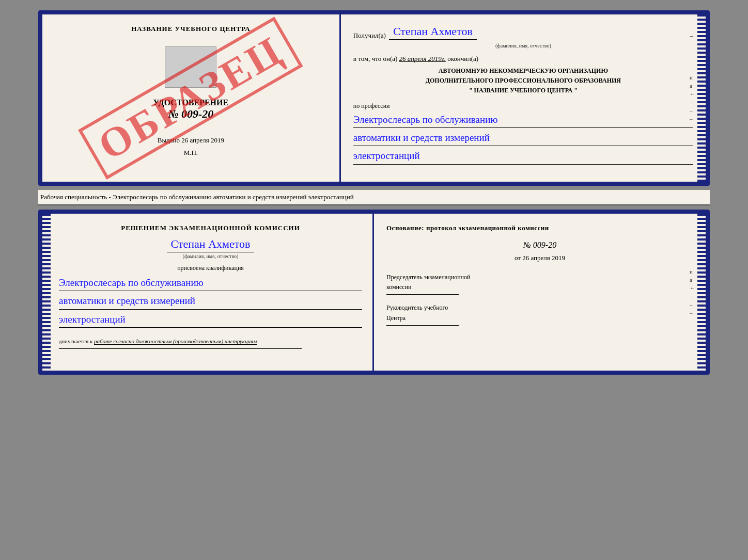 The height and width of the screenshot is (560, 748). Describe the element at coordinates (176, 342) in the screenshot. I see `allowed-text: работе согласно должностным (производств…` at that location.